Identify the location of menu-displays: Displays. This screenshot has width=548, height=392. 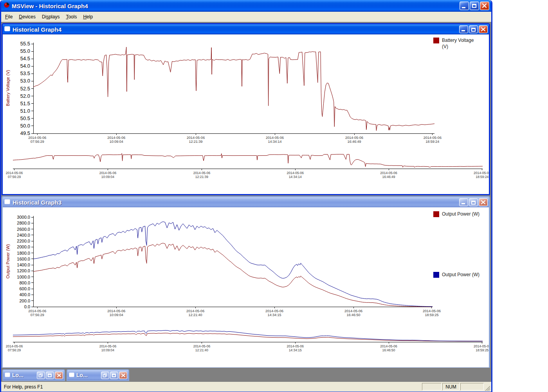
(51, 17).